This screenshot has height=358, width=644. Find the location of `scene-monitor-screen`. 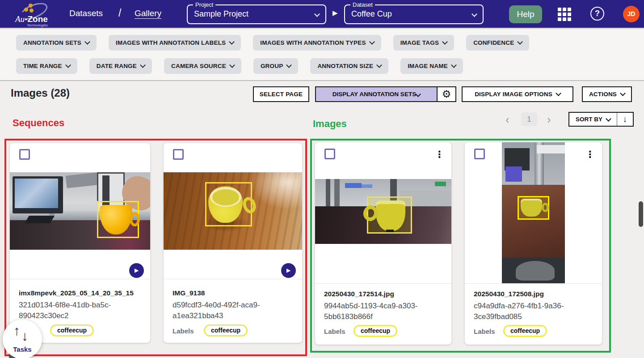

scene-monitor-screen is located at coordinates (37, 193).